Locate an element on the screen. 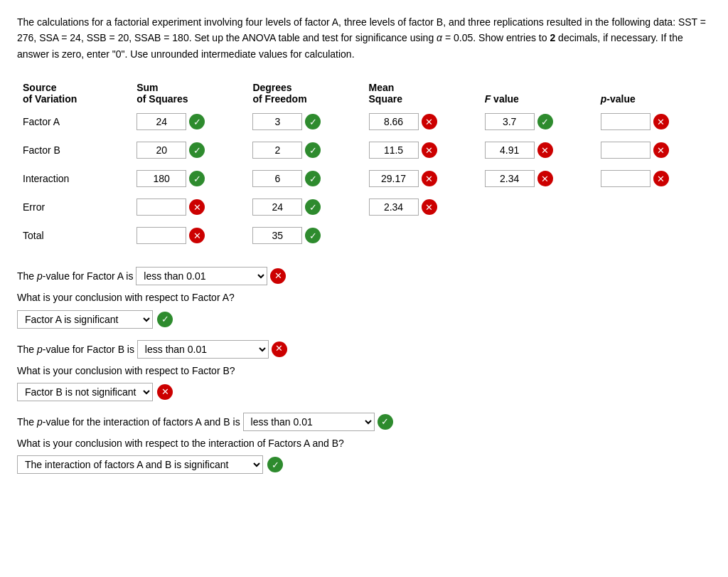 This screenshot has width=728, height=577. factor-b-conclusion-label: What is your conclusion with respect to … is located at coordinates (364, 371).